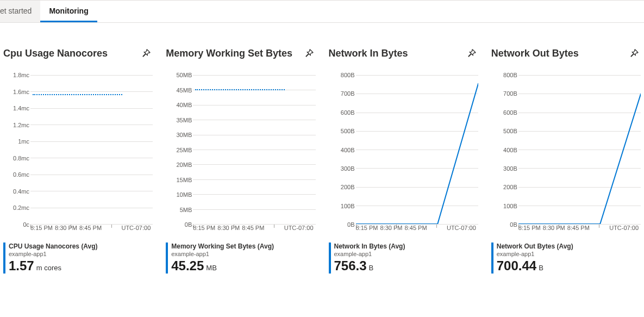  What do you see at coordinates (78, 157) in the screenshot?
I see `chart-area: 1.8mc1.6mc1.4mc1.2mc1mc0.8mc0.6mc0.4mc0.…` at bounding box center [78, 157].